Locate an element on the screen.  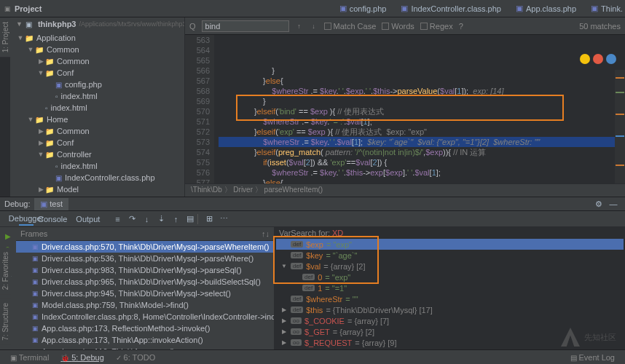
footer-todo: ✓ 6: TODO is located at coordinates (135, 357).